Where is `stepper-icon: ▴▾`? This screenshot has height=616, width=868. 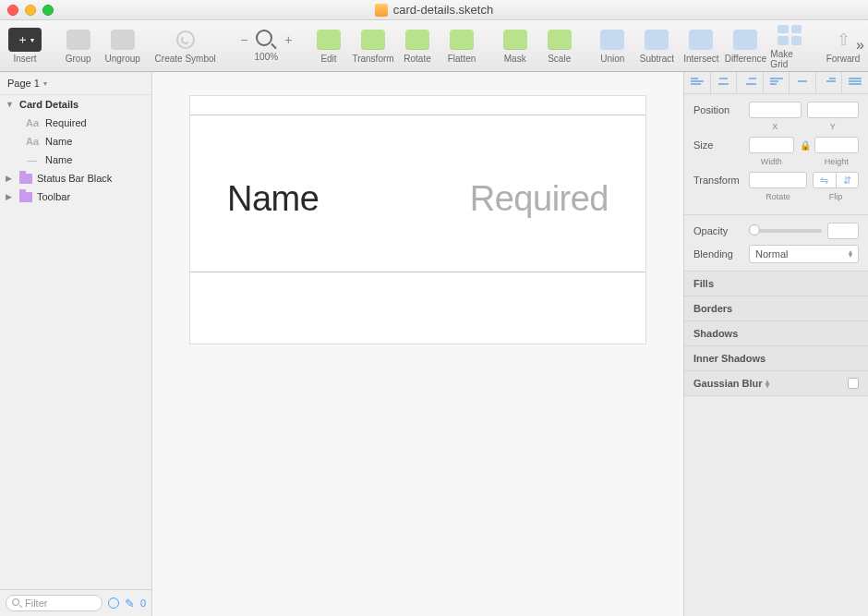
stepper-icon: ▴▾ is located at coordinates (767, 384).